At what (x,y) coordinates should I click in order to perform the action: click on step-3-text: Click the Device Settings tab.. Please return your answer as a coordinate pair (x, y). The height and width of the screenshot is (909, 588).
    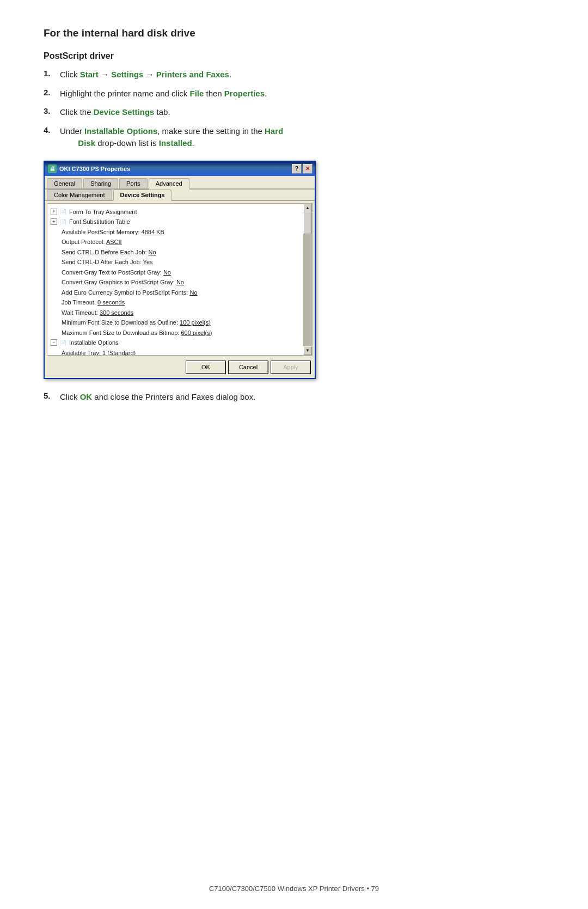
    Looking at the image, I should click on (115, 112).